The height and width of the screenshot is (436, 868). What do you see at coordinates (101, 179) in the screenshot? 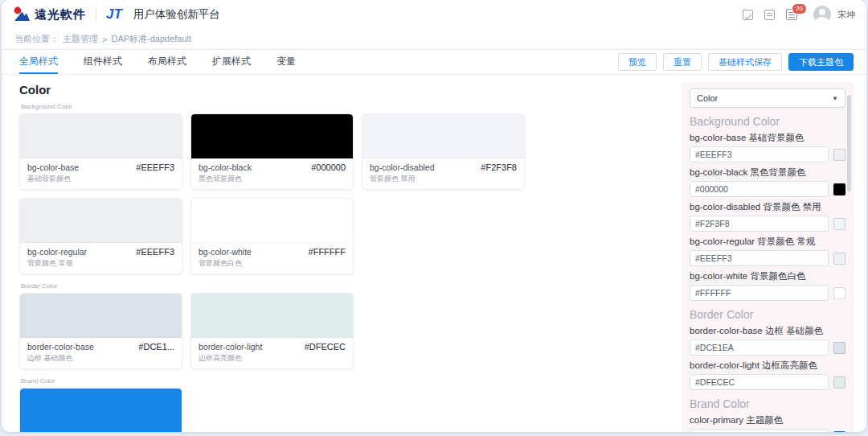
I see `color-description: 基础背景颜色` at bounding box center [101, 179].